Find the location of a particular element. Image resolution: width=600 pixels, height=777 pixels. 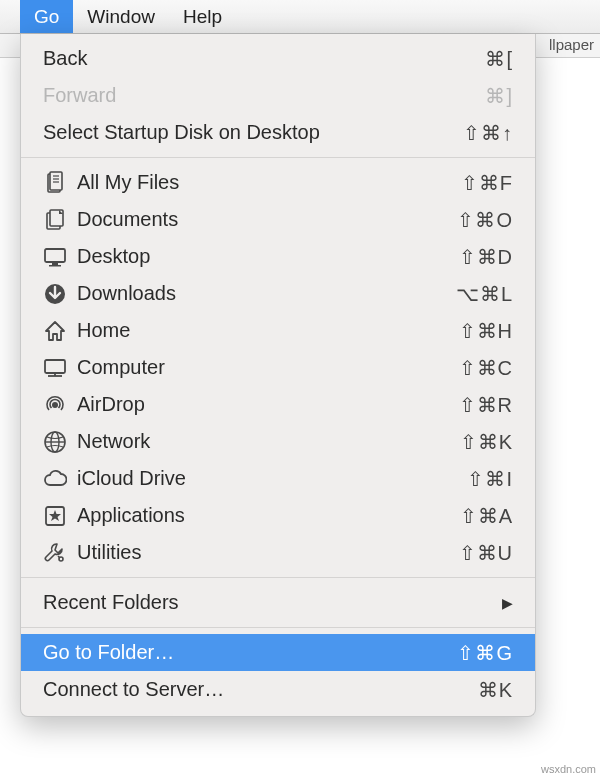

menubar: Go Window Help is located at coordinates (300, 17).